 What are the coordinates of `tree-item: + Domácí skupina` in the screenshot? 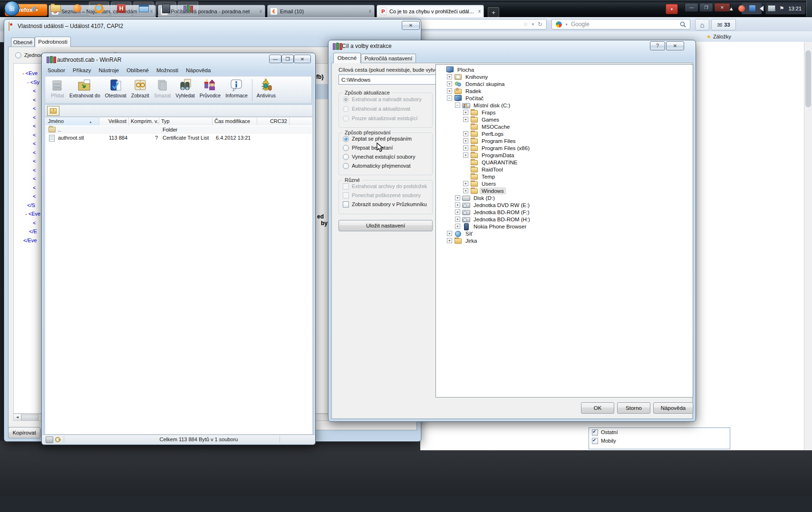 It's located at (484, 84).